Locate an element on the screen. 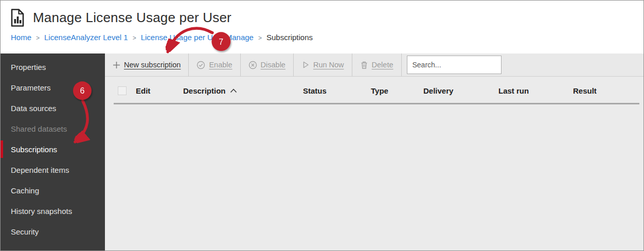 This screenshot has width=644, height=251. play-icon is located at coordinates (306, 65).